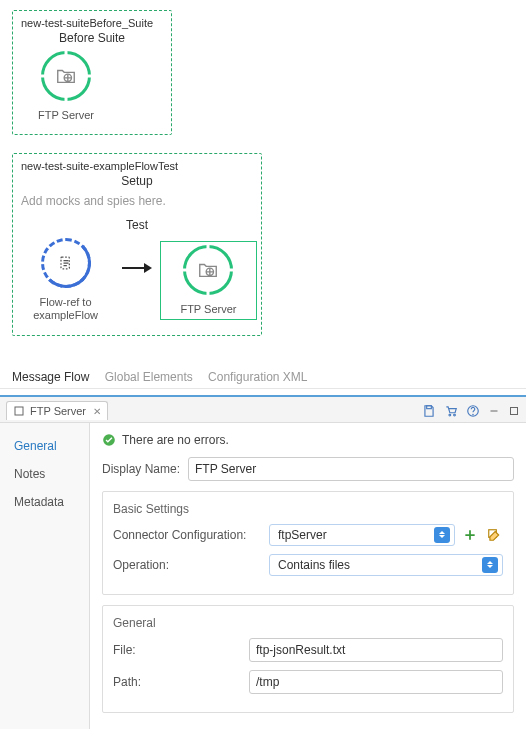 The height and width of the screenshot is (732, 526). What do you see at coordinates (308, 543) in the screenshot?
I see `fieldset-basic-settings: Basic Settings Connector Configuration: …` at bounding box center [308, 543].